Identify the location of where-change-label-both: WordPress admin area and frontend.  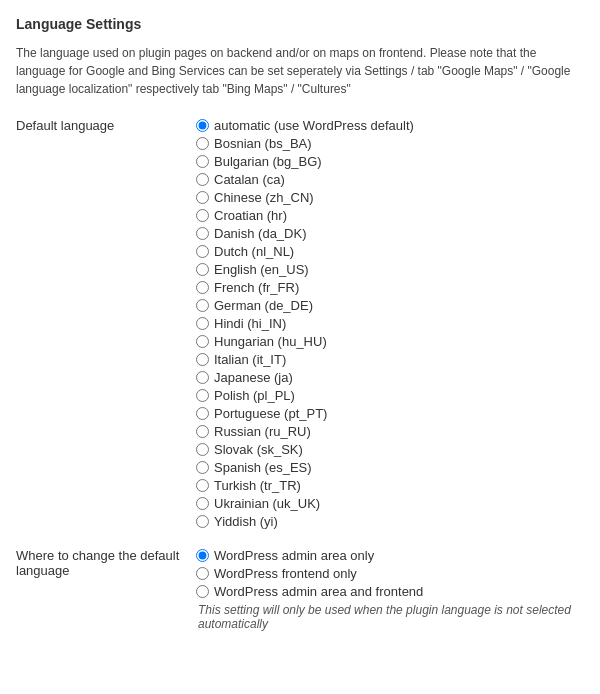
(318, 592).